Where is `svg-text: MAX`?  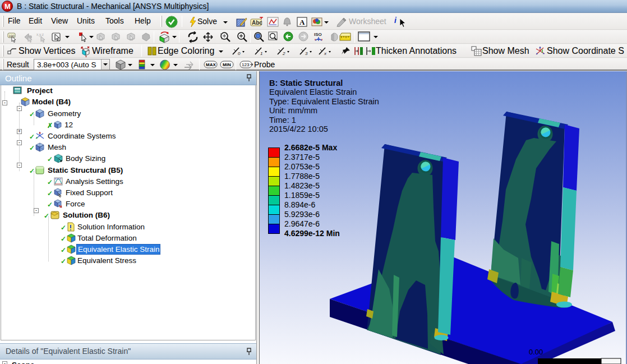
svg-text: MAX is located at coordinates (211, 65).